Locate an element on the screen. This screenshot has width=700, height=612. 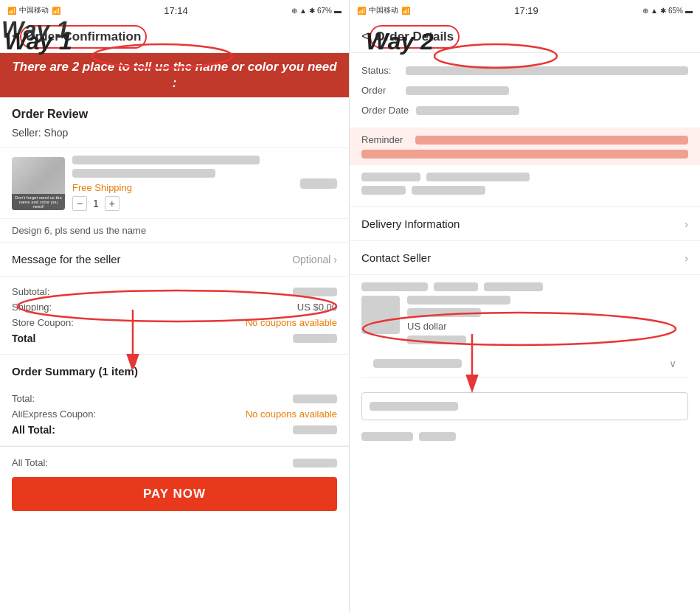
product-price-blur is located at coordinates (319, 184).